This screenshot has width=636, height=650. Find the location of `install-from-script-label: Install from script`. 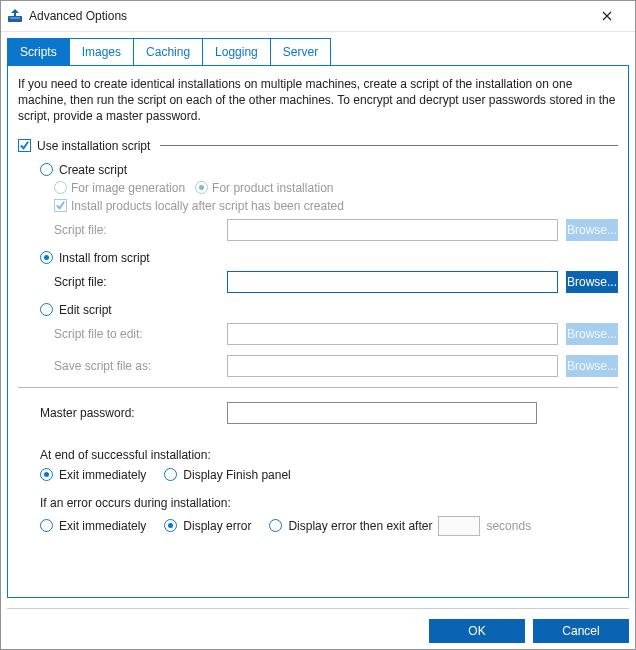

install-from-script-label: Install from script is located at coordinates (104, 258).